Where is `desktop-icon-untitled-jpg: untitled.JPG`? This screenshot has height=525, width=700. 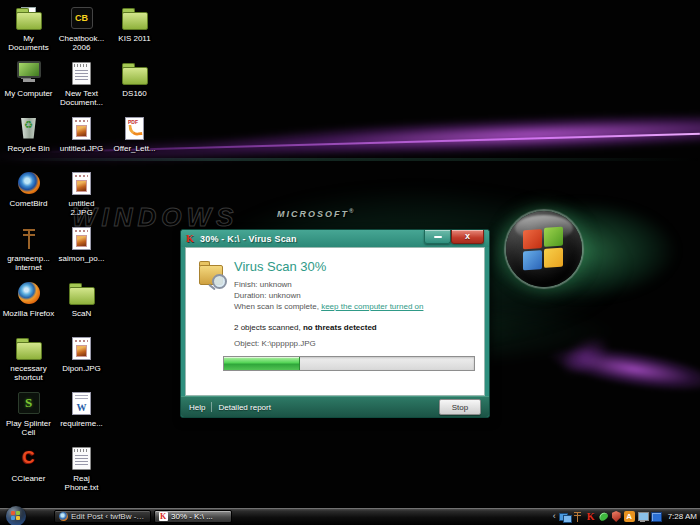
desktop-icon-untitled-jpg: untitled.JPG is located at coordinates (82, 142).